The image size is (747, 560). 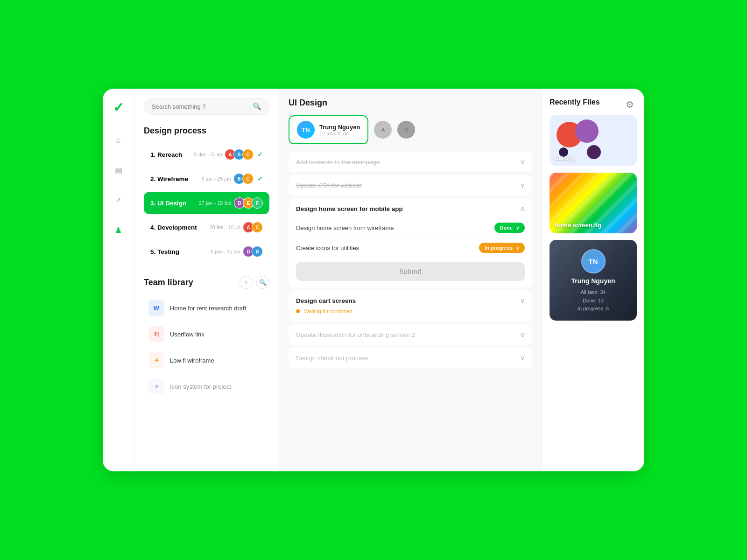 What do you see at coordinates (206, 252) in the screenshot?
I see `process-item-testing: 5. Testing 8 jan - 25 jan D B` at bounding box center [206, 252].